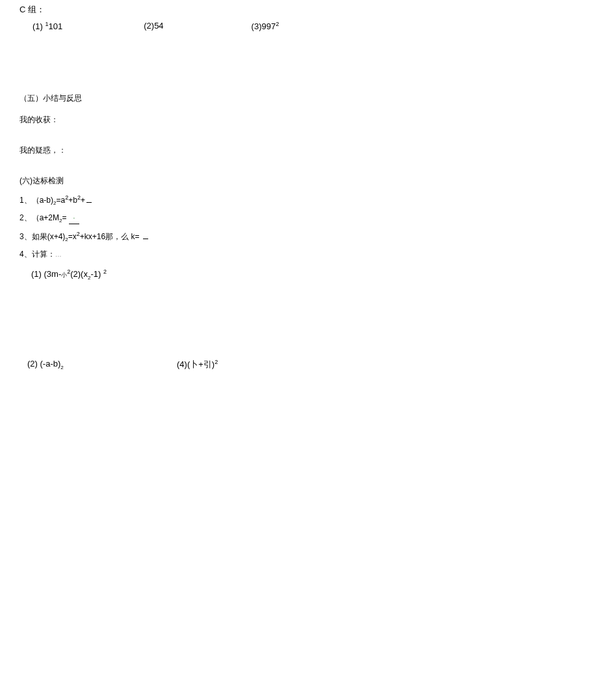 The width and height of the screenshot is (598, 700). What do you see at coordinates (257, 26) in the screenshot?
I see `problem-prefix: (3)` at bounding box center [257, 26].